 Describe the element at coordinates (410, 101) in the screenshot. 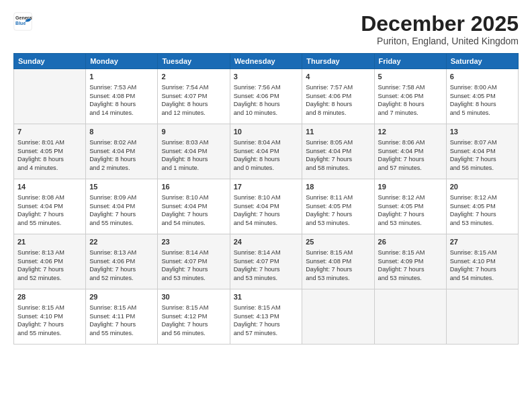

I see `day-info: Sunrise: 7:58 AM Sunset: 4:06 PM Dayligh…` at that location.